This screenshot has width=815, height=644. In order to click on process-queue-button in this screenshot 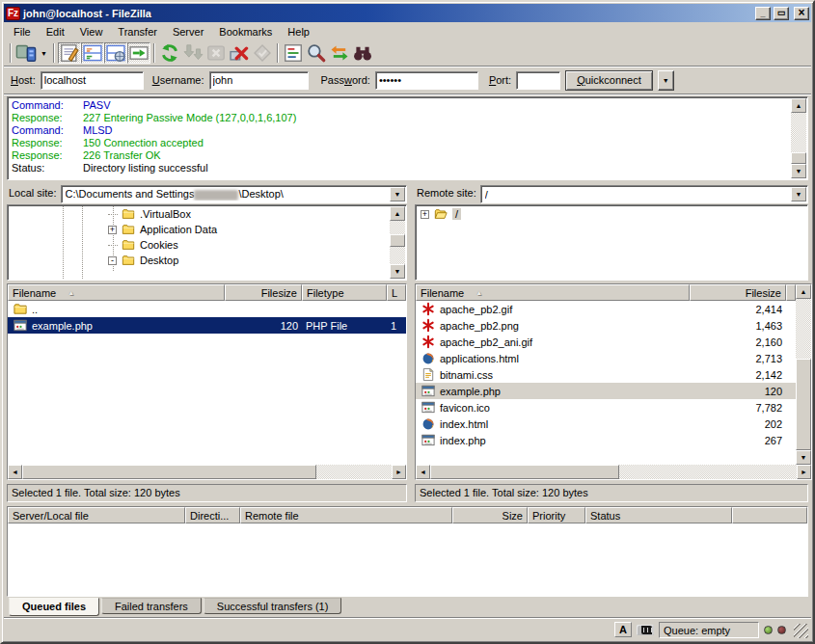, I will do `click(193, 53)`.